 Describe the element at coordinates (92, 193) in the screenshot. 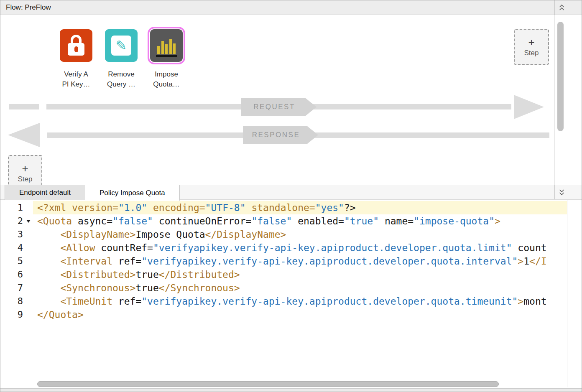

I see `editor-tabs: Endpoint defaultPolicy Impose Quota` at that location.